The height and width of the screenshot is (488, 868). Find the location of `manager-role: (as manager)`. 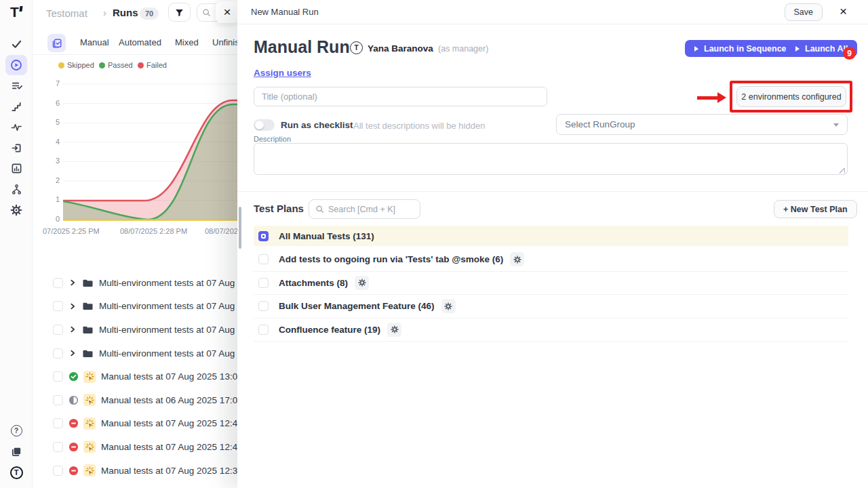

manager-role: (as manager) is located at coordinates (463, 49).